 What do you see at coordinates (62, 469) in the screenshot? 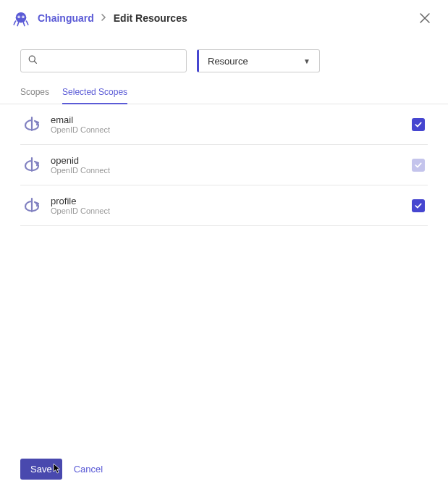
I see `footer: Save Cancel` at bounding box center [62, 469].